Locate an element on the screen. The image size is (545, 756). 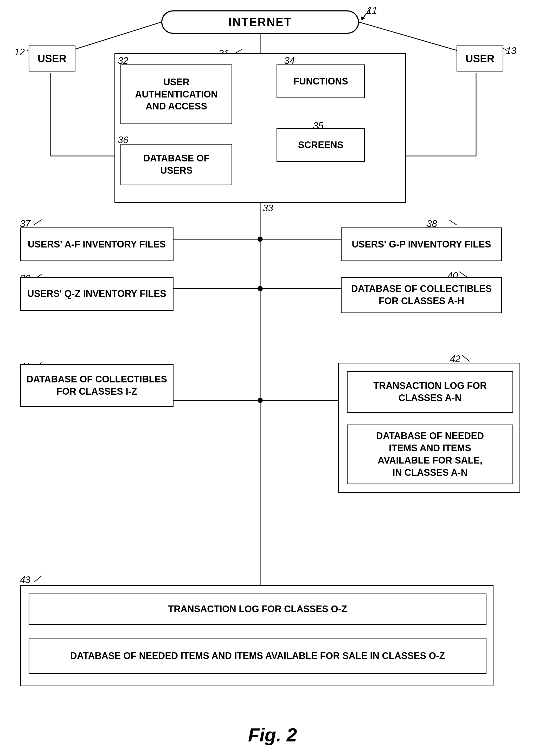
functions-box: FUNCTIONS is located at coordinates (321, 81).